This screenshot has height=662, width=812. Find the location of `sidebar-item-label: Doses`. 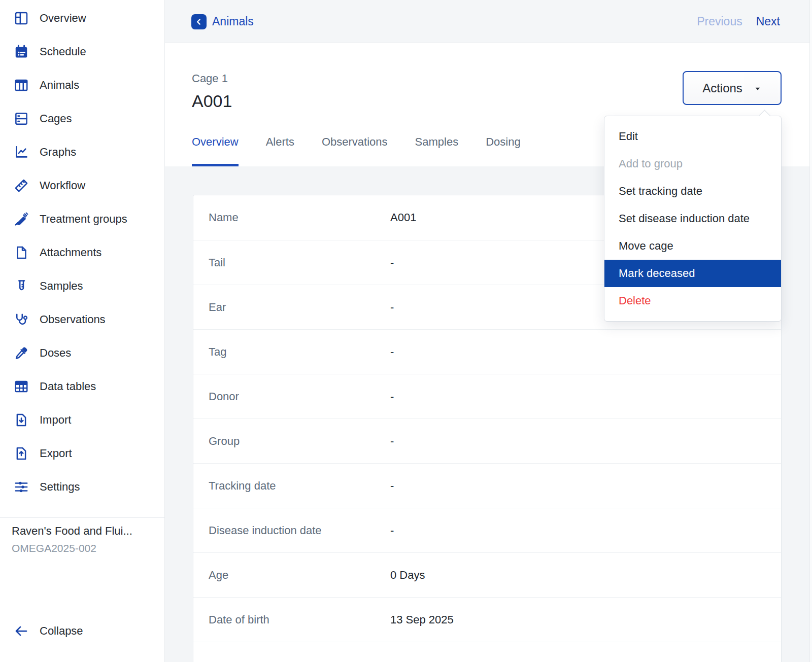

sidebar-item-label: Doses is located at coordinates (55, 353).